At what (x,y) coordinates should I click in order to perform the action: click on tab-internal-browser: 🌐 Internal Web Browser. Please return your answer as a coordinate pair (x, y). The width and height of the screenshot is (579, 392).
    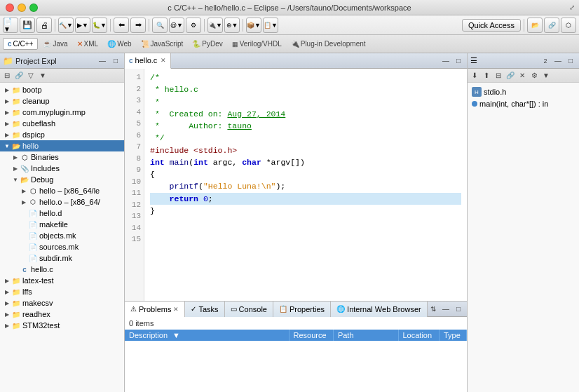
    Looking at the image, I should click on (379, 309).